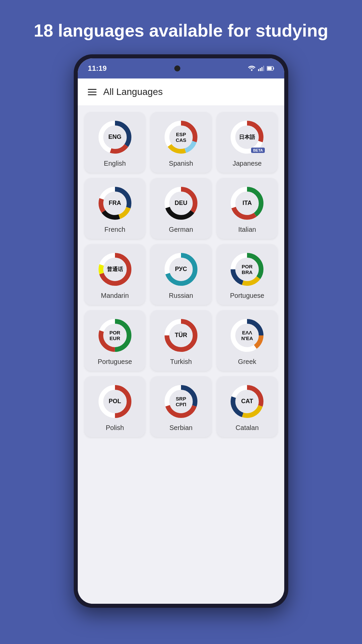 The height and width of the screenshot is (644, 362). What do you see at coordinates (247, 142) in the screenshot?
I see `language-card: 日本語BETAJapanese` at bounding box center [247, 142].